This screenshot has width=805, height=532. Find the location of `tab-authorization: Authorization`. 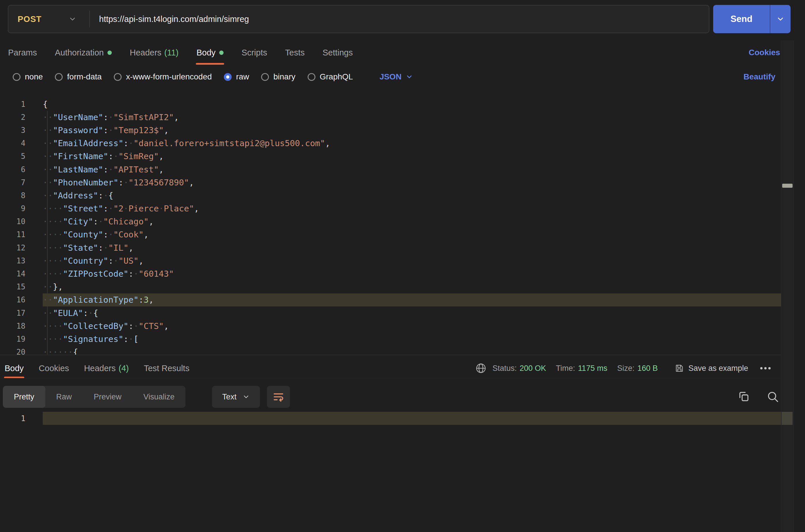

tab-authorization: Authorization is located at coordinates (83, 53).